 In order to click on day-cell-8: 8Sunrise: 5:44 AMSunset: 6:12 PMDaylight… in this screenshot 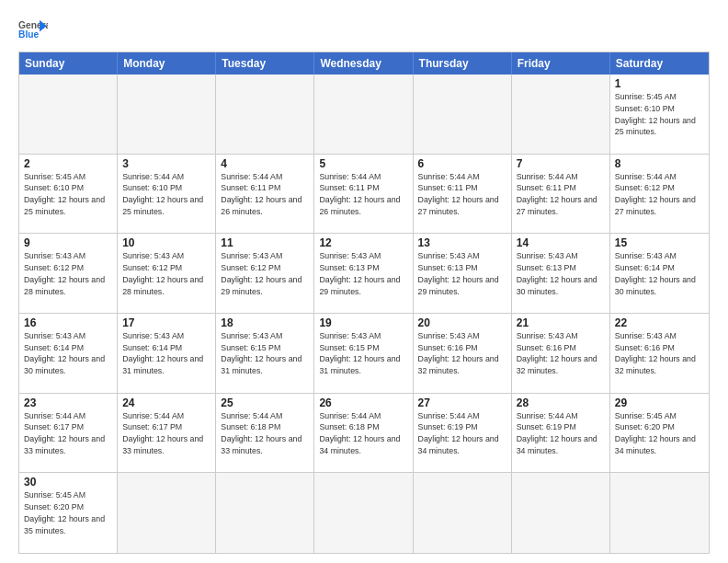, I will do `click(660, 195)`.